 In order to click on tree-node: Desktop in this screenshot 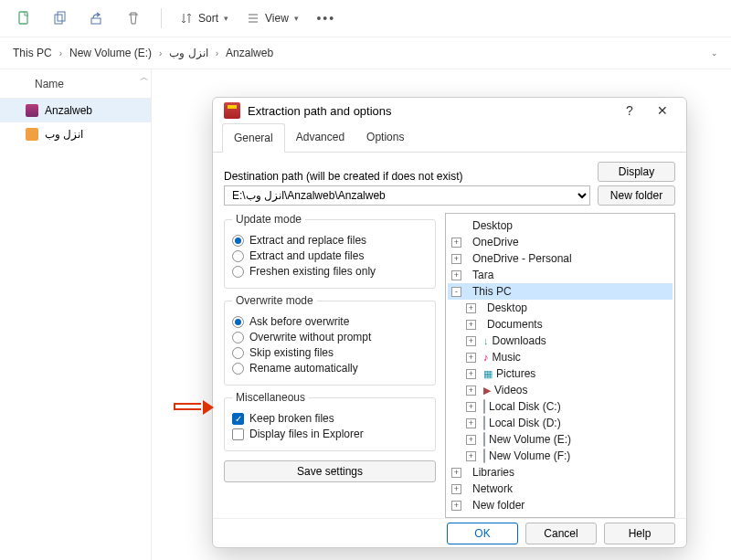, I will do `click(560, 226)`.